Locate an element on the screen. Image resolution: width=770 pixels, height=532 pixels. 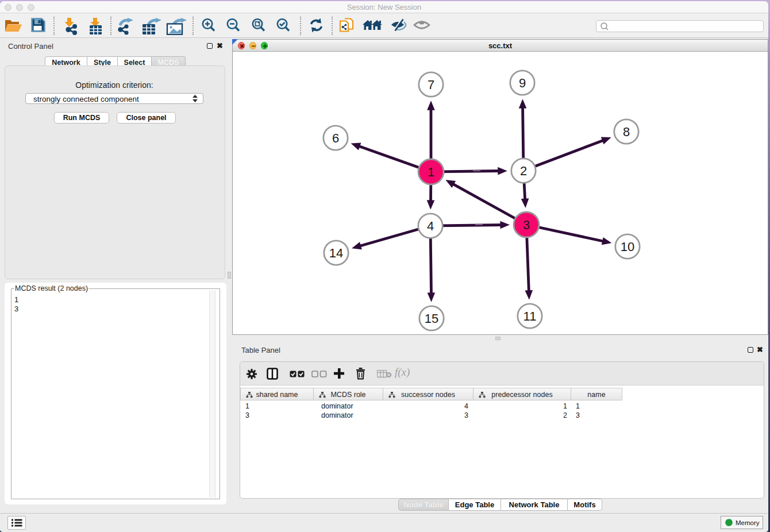
svg-text: 11 is located at coordinates (530, 316).